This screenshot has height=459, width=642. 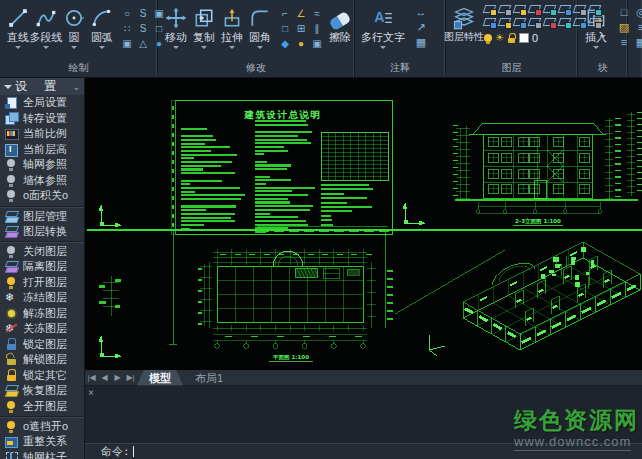 What do you see at coordinates (127, 44) in the screenshot?
I see `hatch-icon` at bounding box center [127, 44].